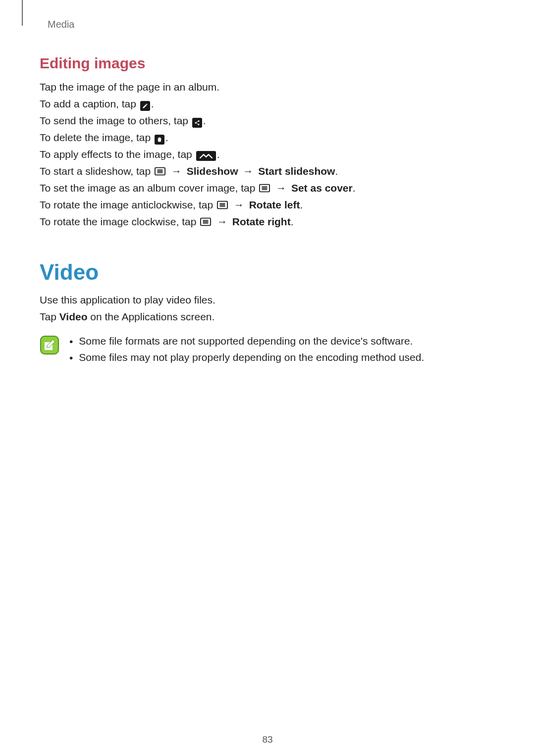 This screenshot has width=535, height=756. Describe the element at coordinates (50, 317) in the screenshot. I see `text: Tap` at that location.